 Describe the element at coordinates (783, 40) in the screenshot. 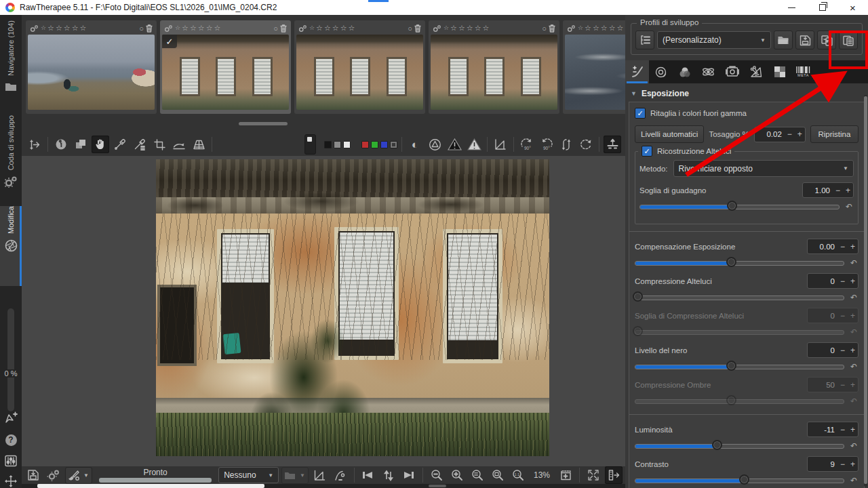

I see `load-profile-icon` at that location.